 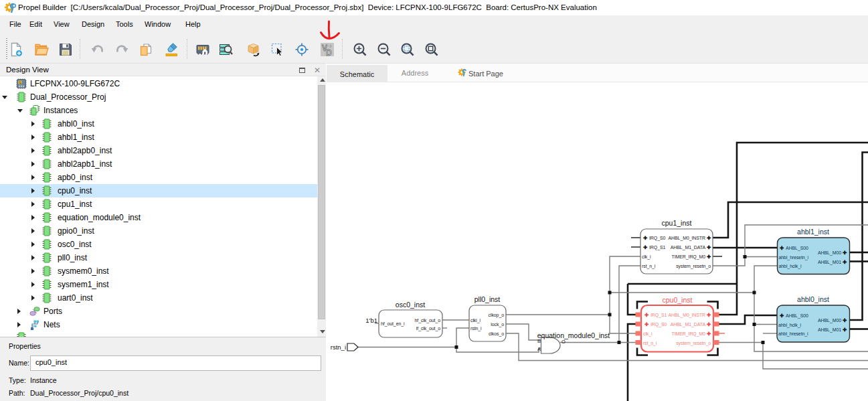 What do you see at coordinates (487, 299) in the screenshot?
I see `svg-text: pll0_inst` at bounding box center [487, 299].